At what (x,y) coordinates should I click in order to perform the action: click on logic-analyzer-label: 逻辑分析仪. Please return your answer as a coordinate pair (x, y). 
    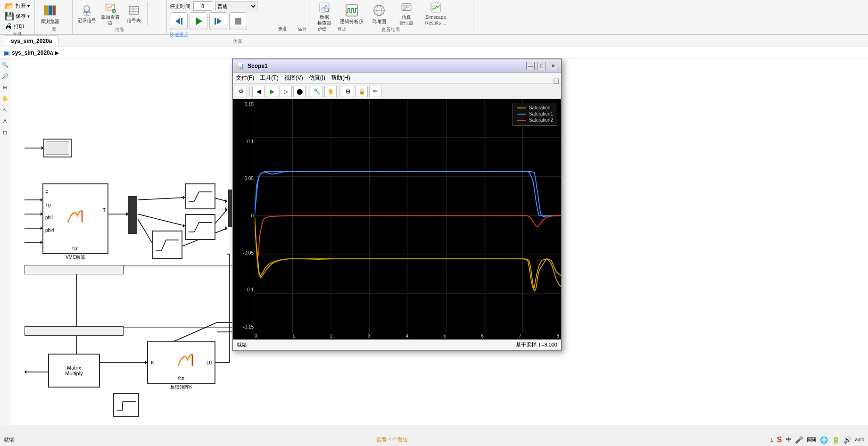
    Looking at the image, I should click on (352, 22).